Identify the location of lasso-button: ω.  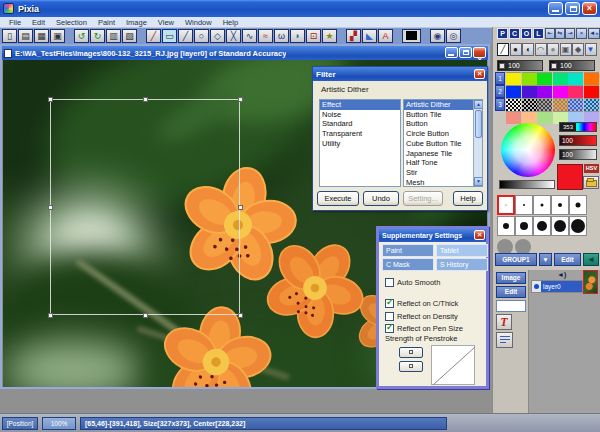
(282, 36).